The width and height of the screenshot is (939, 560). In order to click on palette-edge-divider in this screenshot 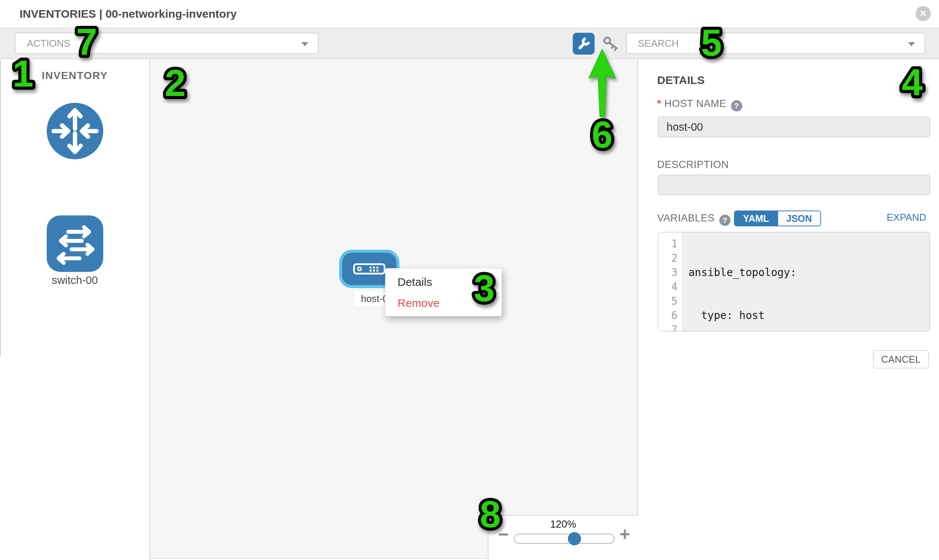, I will do `click(0, 208)`.